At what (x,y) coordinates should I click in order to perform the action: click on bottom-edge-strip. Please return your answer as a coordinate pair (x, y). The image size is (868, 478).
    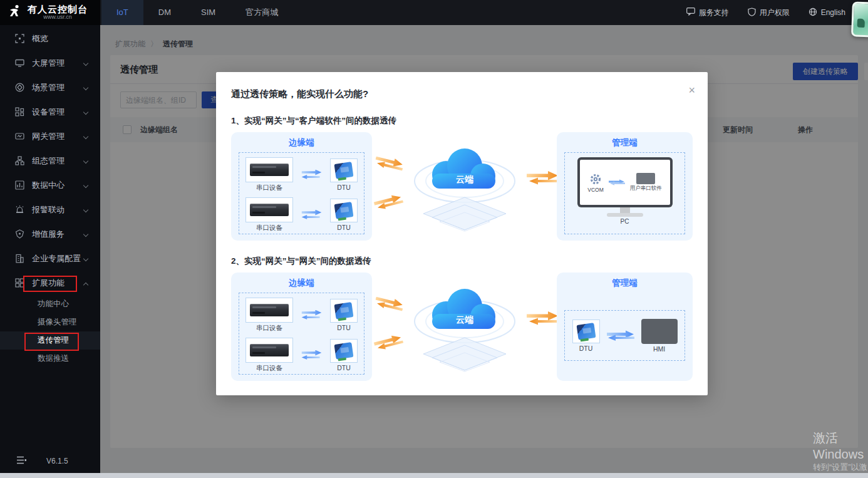
    Looking at the image, I should click on (434, 475).